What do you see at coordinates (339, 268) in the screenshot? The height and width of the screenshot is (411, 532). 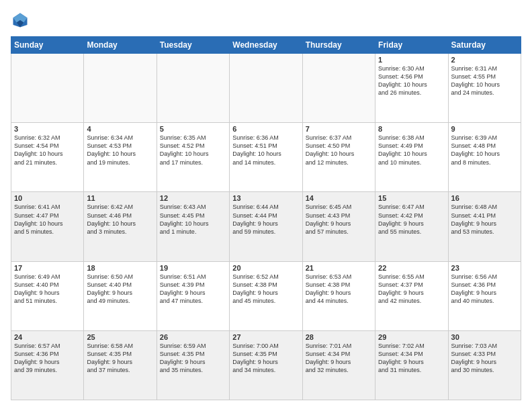 I see `day-number: 21` at bounding box center [339, 268].